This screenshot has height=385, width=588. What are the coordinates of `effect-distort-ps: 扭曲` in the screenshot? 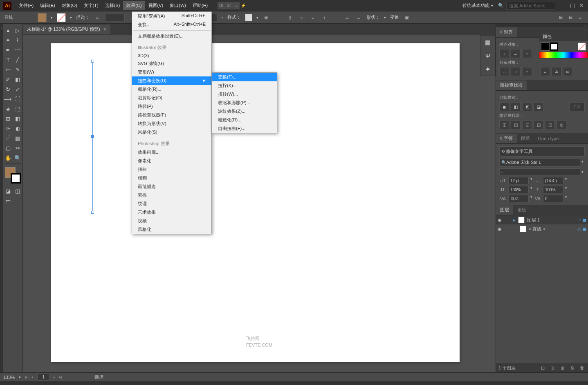 It's located at (172, 169).